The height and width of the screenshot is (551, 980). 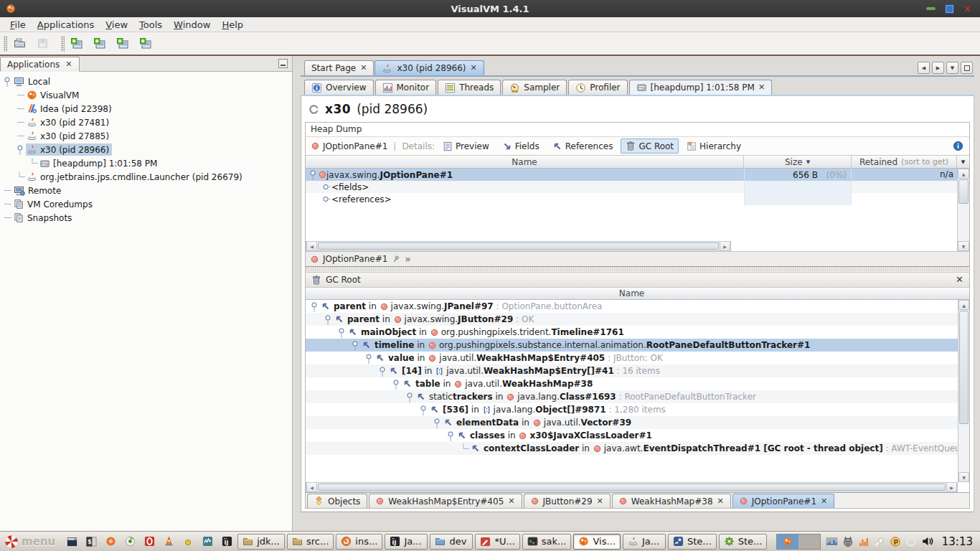 I want to click on tree-item: x30 (pid 27481), so click(x=69, y=122).